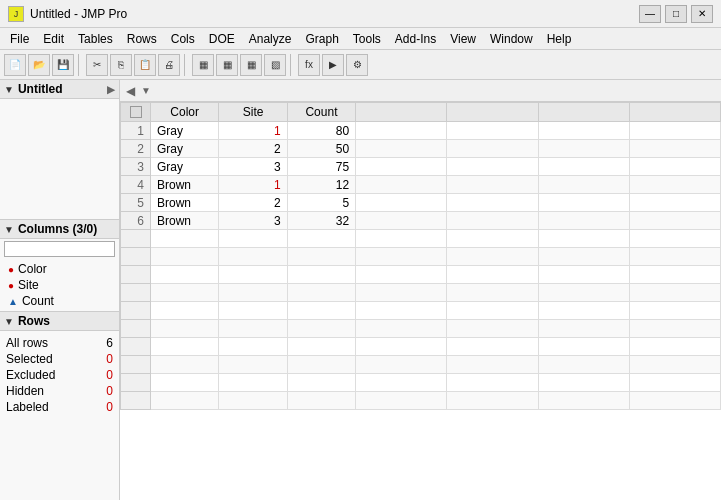 This screenshot has width=721, height=500. I want to click on cell-count: 80, so click(321, 131).